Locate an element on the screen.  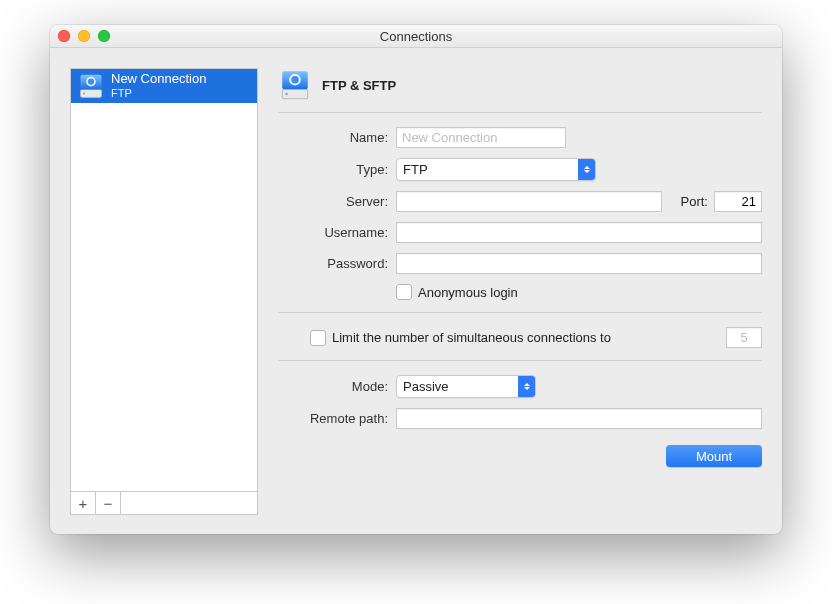
server-field is located at coordinates (529, 202).